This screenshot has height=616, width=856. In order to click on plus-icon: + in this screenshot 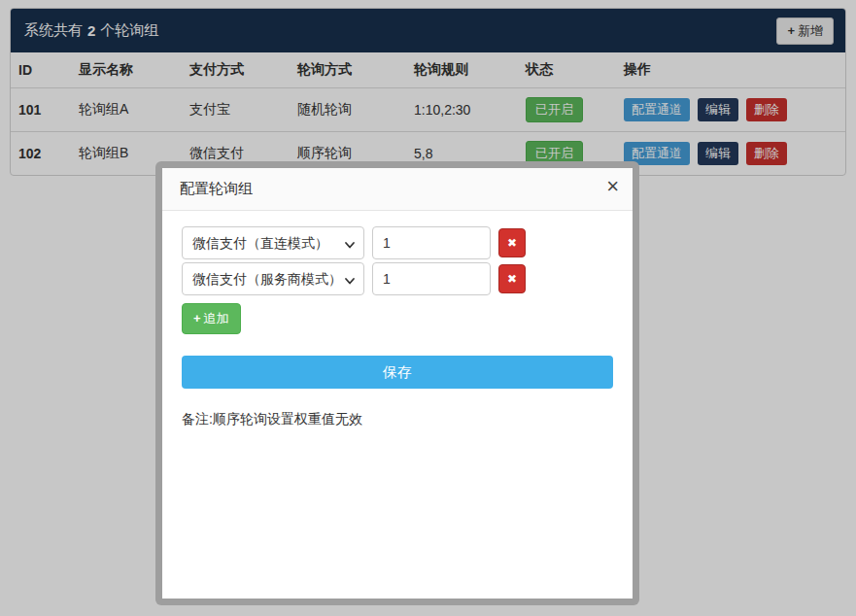, I will do `click(197, 319)`.